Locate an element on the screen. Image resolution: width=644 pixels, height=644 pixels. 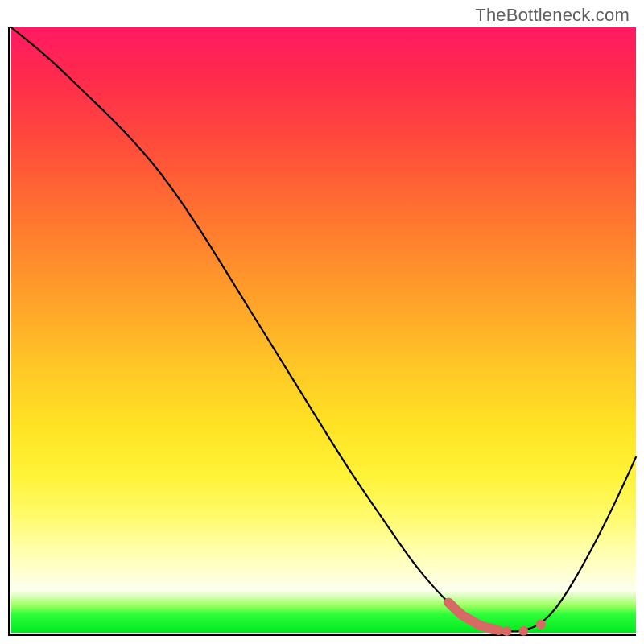
valley-highlights is located at coordinates (497, 619).